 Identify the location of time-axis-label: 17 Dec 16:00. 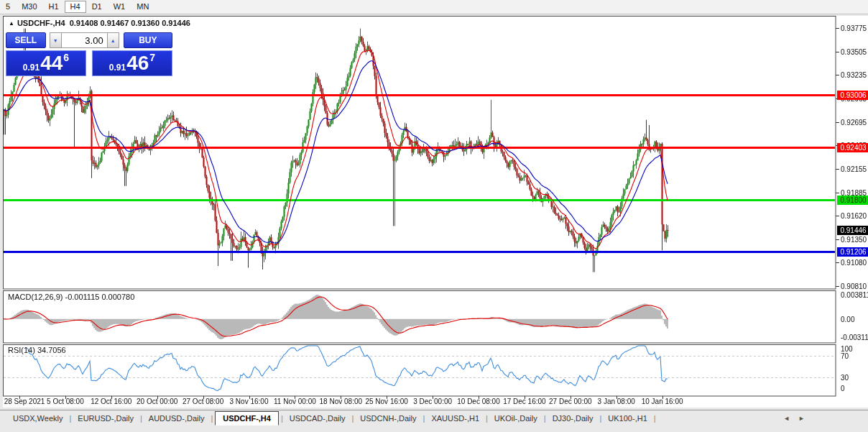
(525, 401).